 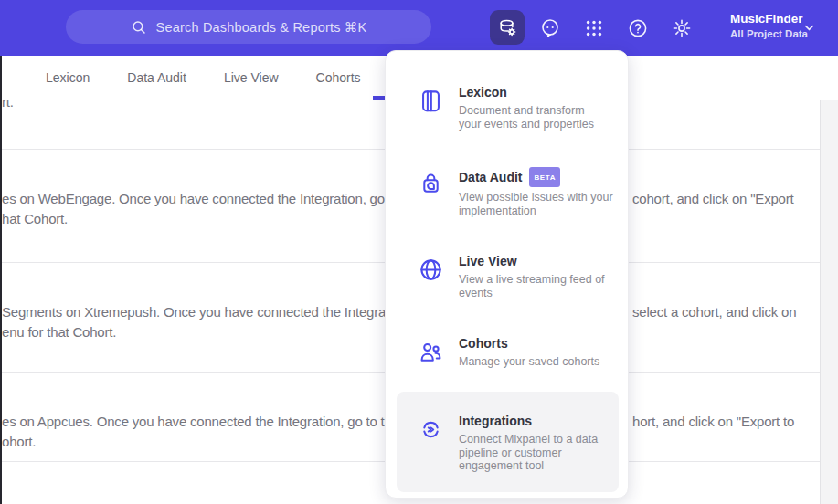 I want to click on menu-item-description: Manage your saved cohorts, so click(x=529, y=362).